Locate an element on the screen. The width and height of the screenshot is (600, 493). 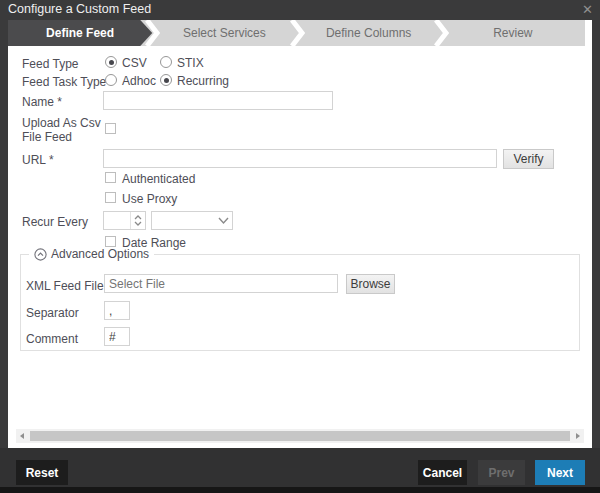
feed-type-label: Feed Type is located at coordinates (50, 64).